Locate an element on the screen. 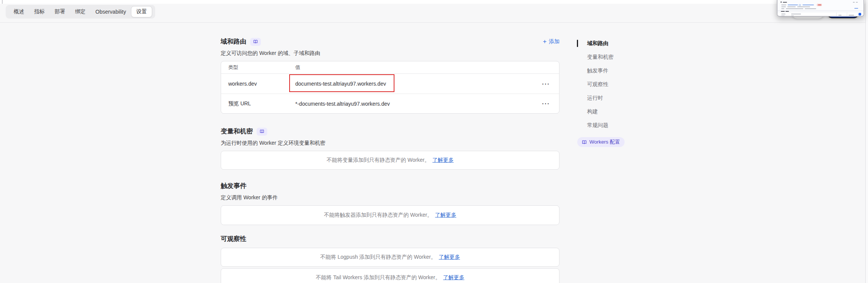  nav-item-label: 变量和机密 is located at coordinates (600, 57).